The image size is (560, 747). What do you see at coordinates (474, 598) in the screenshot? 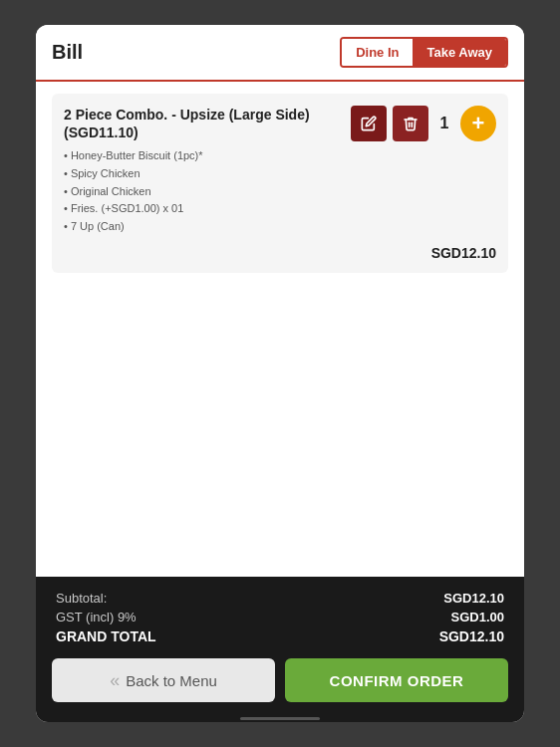
I see `subtotal-value: SGD12.10` at bounding box center [474, 598].